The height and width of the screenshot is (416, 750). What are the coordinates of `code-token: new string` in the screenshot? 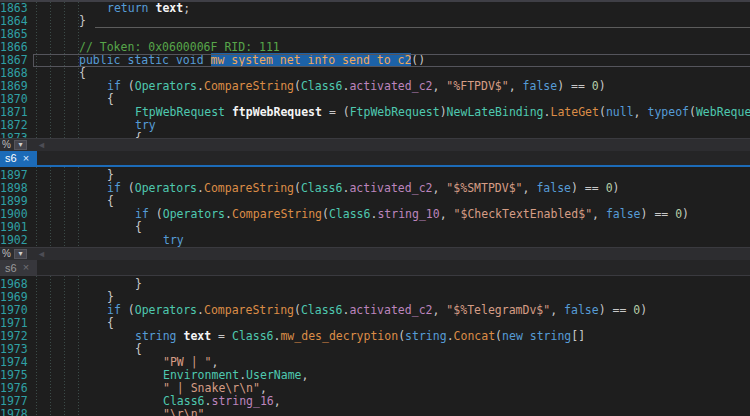 It's located at (536, 336).